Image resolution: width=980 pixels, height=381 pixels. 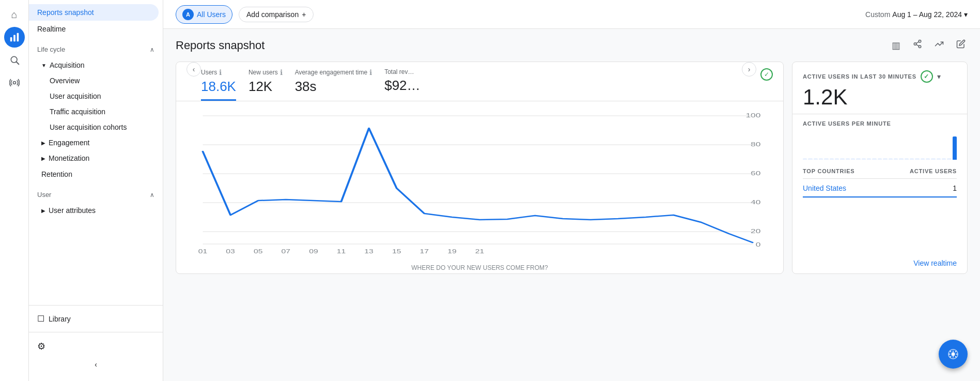 What do you see at coordinates (953, 354) in the screenshot?
I see `fab-button` at bounding box center [953, 354].